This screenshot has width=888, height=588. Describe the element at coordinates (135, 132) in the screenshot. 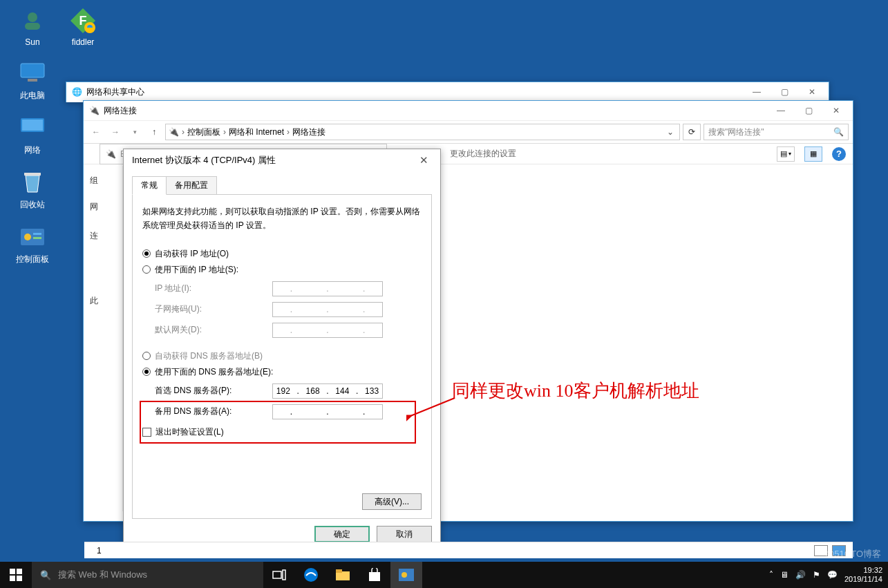

I see `nav-history-button: ▾` at that location.